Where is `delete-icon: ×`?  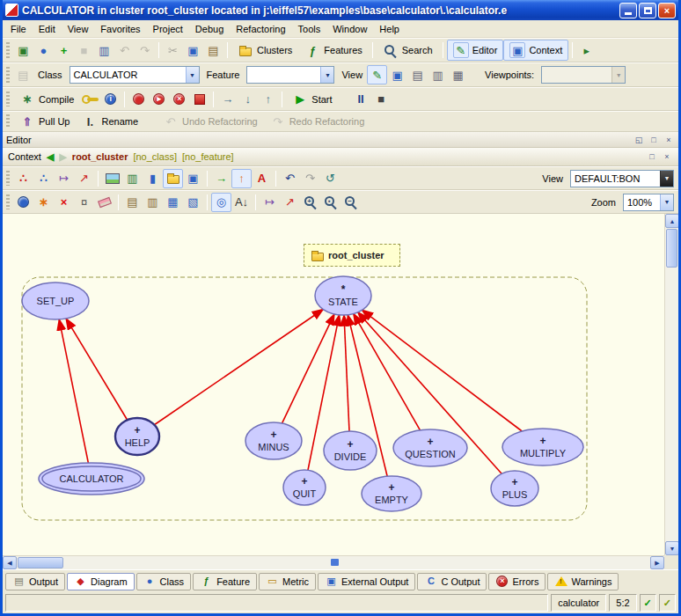 delete-icon: × is located at coordinates (63, 202).